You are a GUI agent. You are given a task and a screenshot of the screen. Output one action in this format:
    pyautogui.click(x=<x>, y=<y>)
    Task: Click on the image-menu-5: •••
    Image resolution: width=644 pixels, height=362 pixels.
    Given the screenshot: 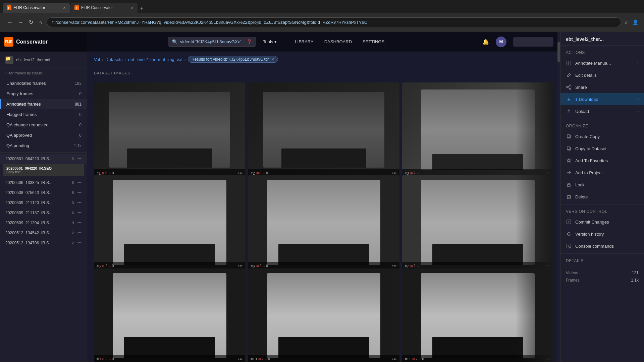 What is the action you would take?
    pyautogui.click(x=240, y=266)
    